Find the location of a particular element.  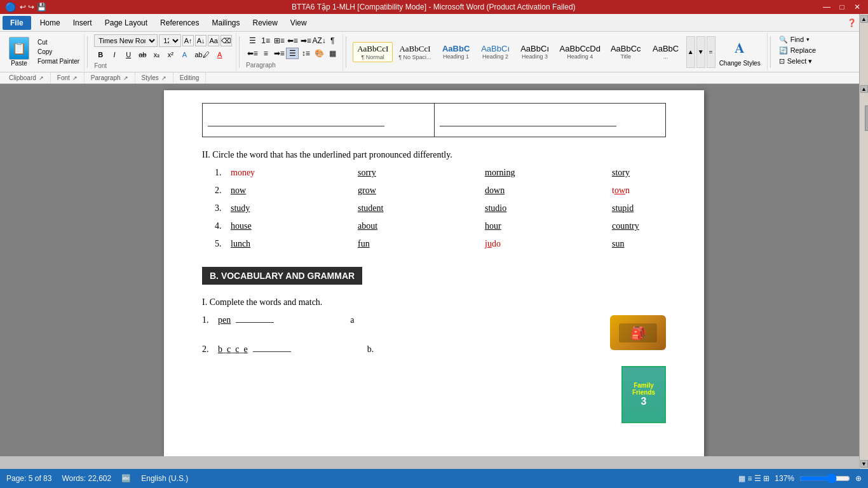

replace-button: 🔄 Replace is located at coordinates (797, 51).